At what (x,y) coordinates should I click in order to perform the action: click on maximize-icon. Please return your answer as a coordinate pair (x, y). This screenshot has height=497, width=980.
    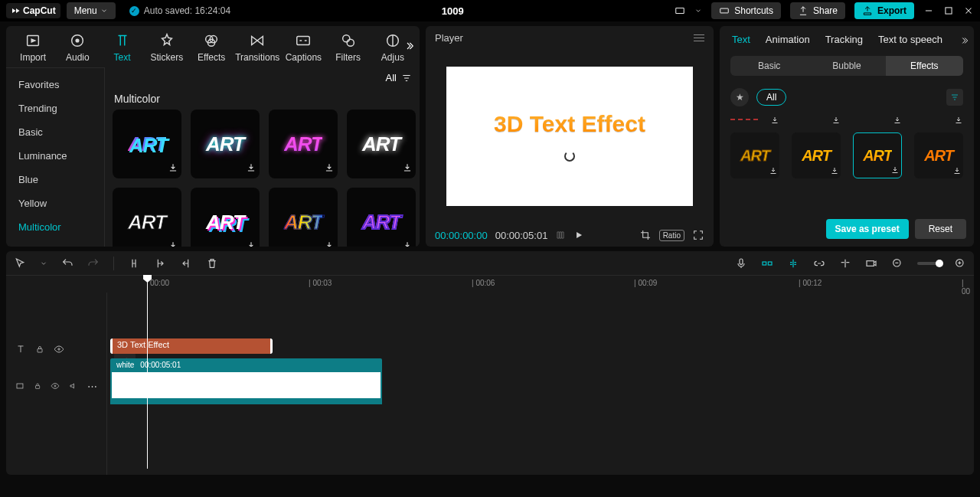
    Looking at the image, I should click on (949, 11).